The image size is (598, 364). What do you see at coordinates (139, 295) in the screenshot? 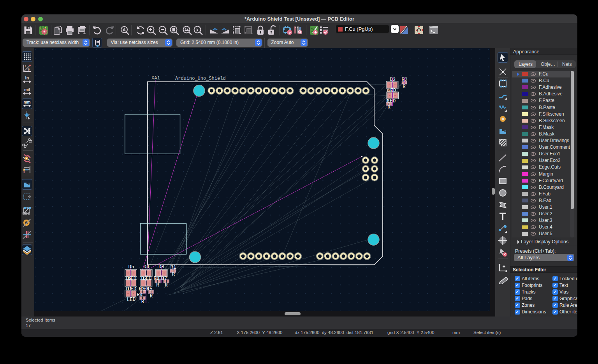
I see `svg-text: R4` at bounding box center [139, 295].